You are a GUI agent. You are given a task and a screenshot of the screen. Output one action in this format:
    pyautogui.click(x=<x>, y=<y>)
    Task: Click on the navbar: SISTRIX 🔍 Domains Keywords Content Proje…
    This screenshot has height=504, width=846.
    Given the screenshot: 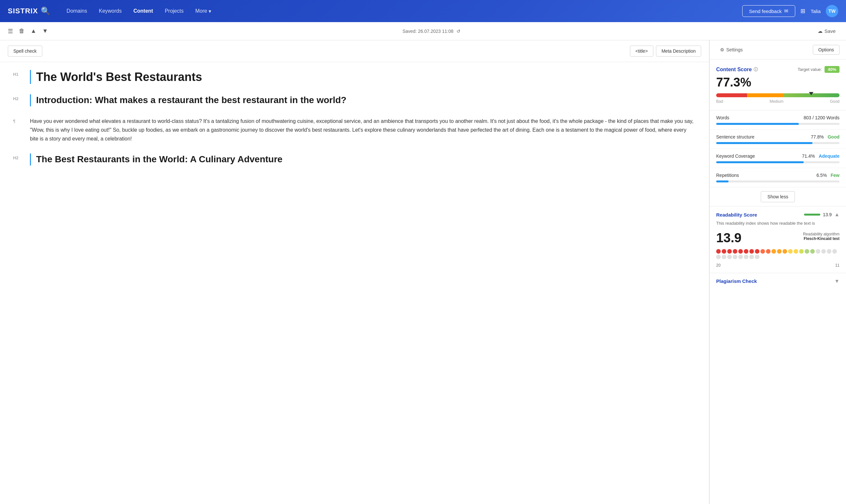 What is the action you would take?
    pyautogui.click(x=423, y=11)
    